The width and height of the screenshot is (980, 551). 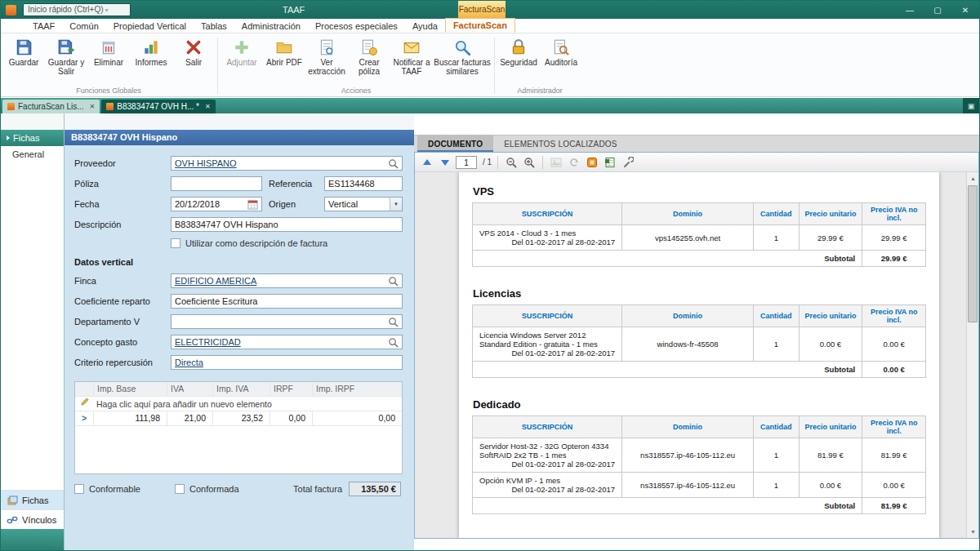 I want to click on origen-select: Vertical ▼, so click(x=363, y=204).